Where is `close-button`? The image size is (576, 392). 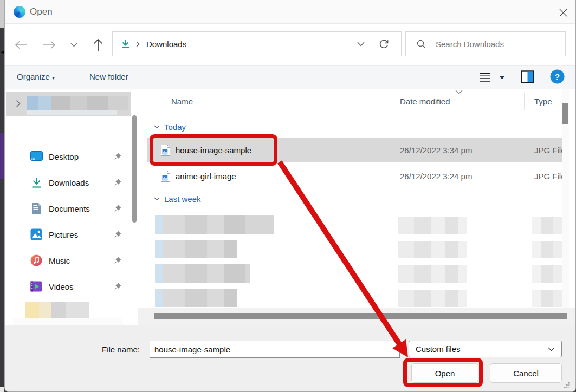
close-button is located at coordinates (563, 12).